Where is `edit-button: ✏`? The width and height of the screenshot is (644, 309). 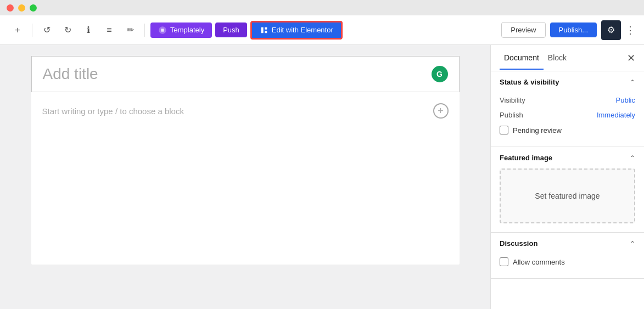
edit-button: ✏ is located at coordinates (130, 30).